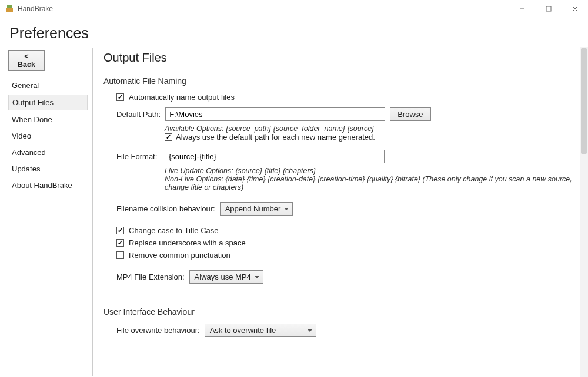 This screenshot has width=588, height=377. Describe the element at coordinates (168, 137) in the screenshot. I see `always-default-checkbox` at that location.